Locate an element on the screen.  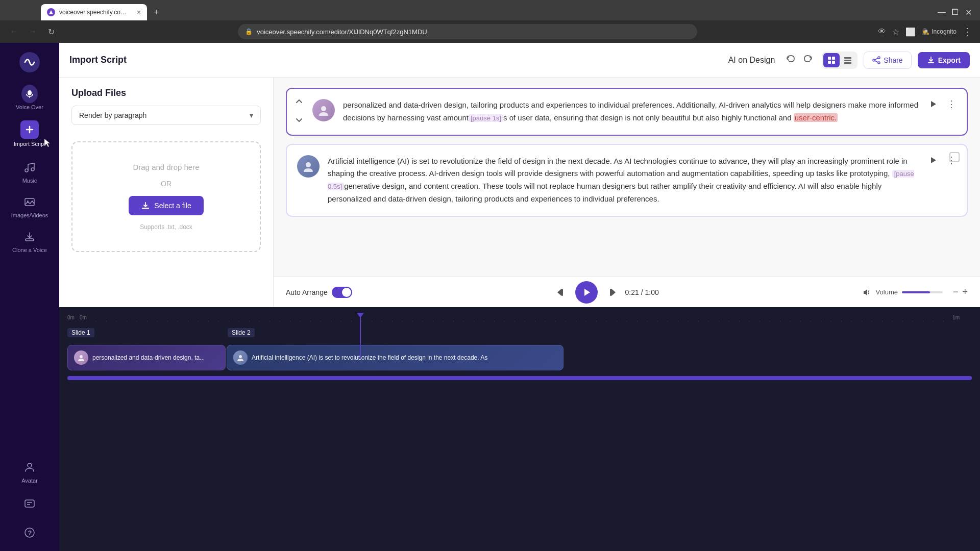
toggle-thumb is located at coordinates (347, 292).